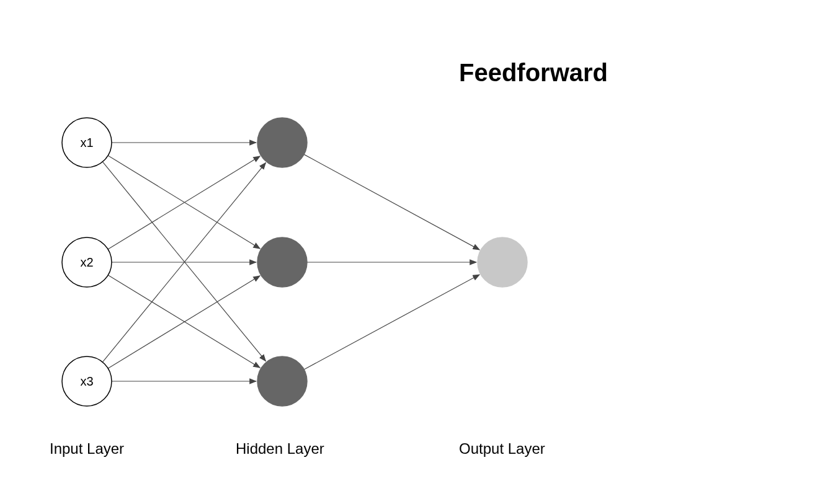  Describe the element at coordinates (87, 262) in the screenshot. I see `node-label-x2: x2` at that location.